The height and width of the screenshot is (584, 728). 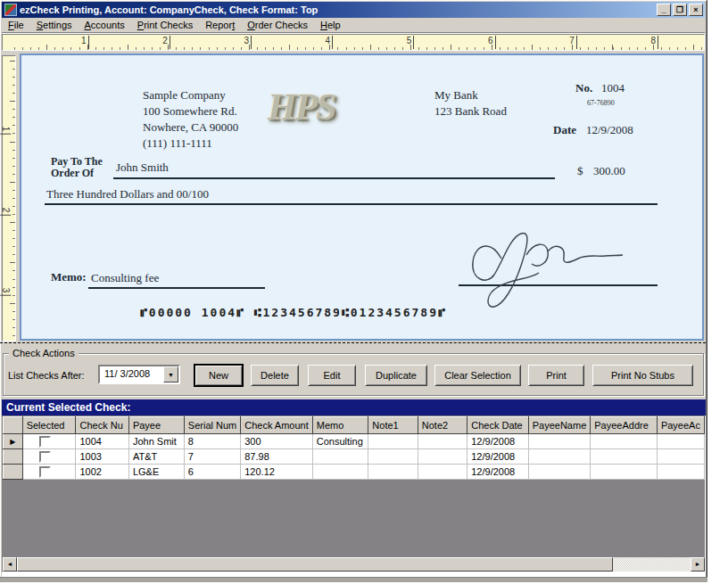 What do you see at coordinates (354, 457) in the screenshot?
I see `table-row: 1003AT&T787.9812/9/2008` at bounding box center [354, 457].